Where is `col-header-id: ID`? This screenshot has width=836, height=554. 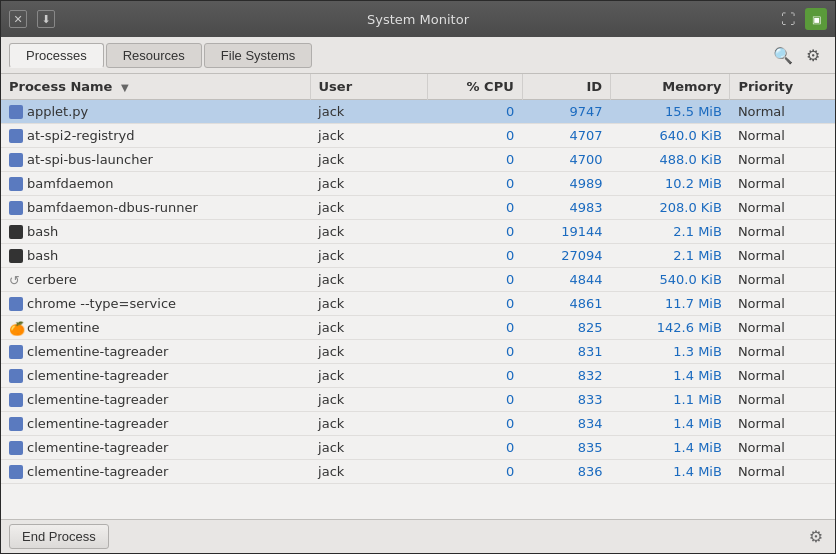 col-header-id: ID is located at coordinates (566, 87).